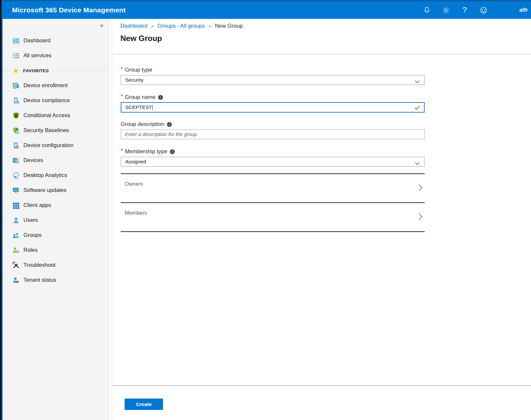  I want to click on group-type-label: * Group type, so click(137, 70).